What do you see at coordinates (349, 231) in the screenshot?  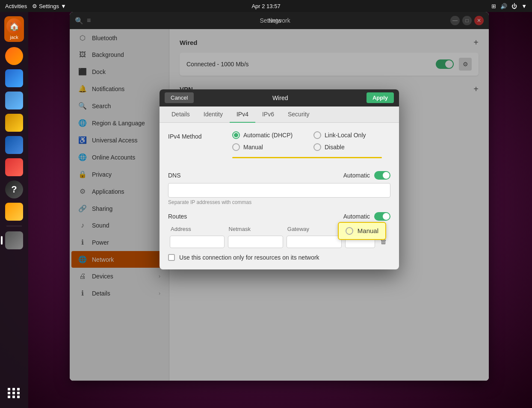 I see `highlight-radio-input` at bounding box center [349, 231].